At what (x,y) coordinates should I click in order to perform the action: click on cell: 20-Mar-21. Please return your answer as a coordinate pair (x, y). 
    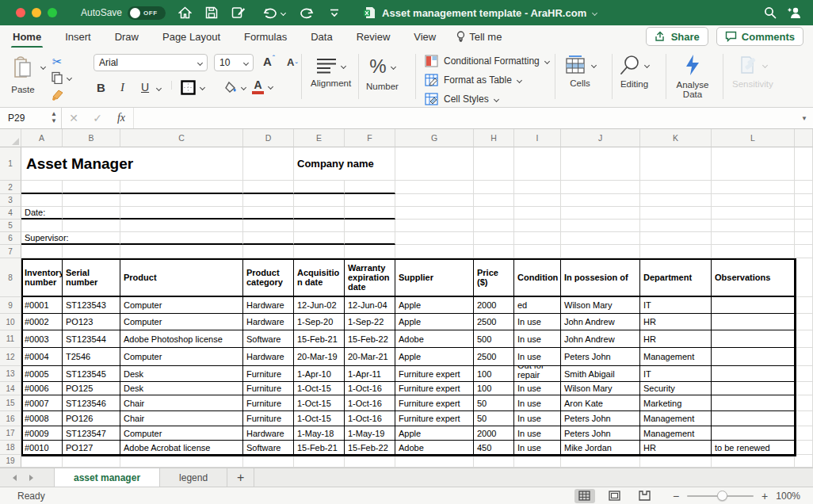
    Looking at the image, I should click on (370, 357).